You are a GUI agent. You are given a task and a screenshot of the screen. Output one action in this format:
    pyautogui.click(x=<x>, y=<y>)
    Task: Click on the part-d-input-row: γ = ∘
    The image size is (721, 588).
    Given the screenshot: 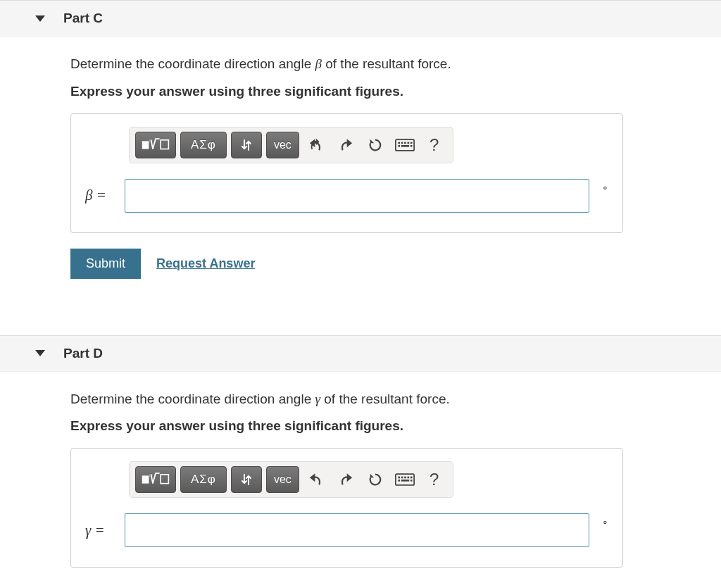 What is the action you would take?
    pyautogui.click(x=346, y=530)
    